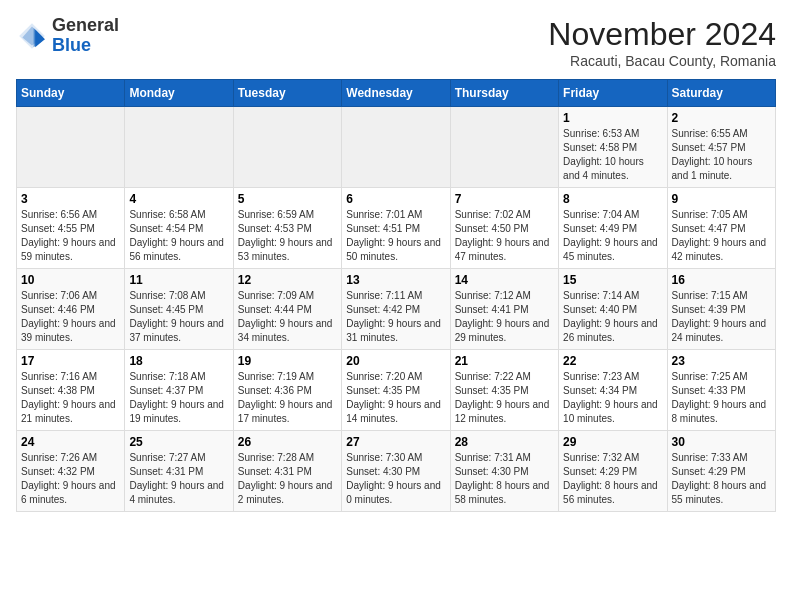 The image size is (792, 612). What do you see at coordinates (287, 472) in the screenshot?
I see `calendar-cell: 26Sunrise: 7:28 AM Sunset: 4:31 PM Dayli…` at bounding box center [287, 472].